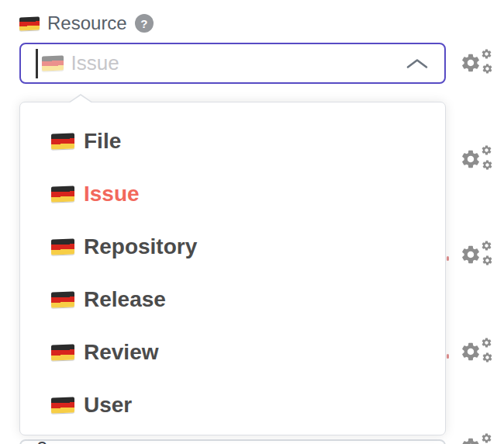 The image size is (504, 444). I want to click on field-label: Resource, so click(87, 23).